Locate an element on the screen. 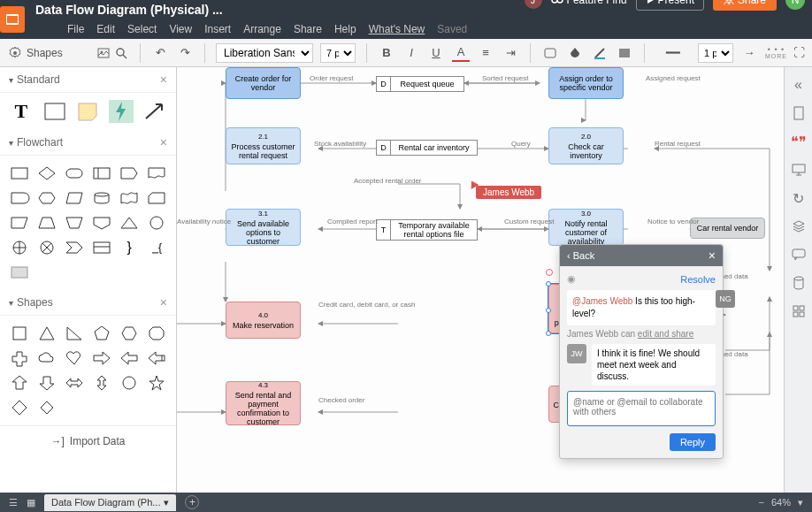 Image resolution: width=812 pixels, height=512 pixels. node-4-3: 4.3Send rental and payment confirmation … is located at coordinates (264, 403).